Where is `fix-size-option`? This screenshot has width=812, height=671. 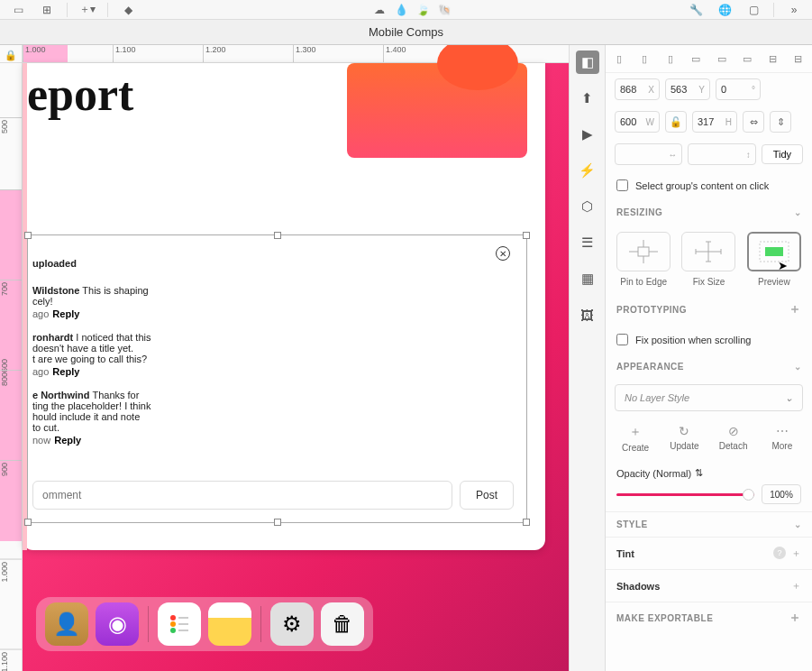 fix-size-option is located at coordinates (708, 252).